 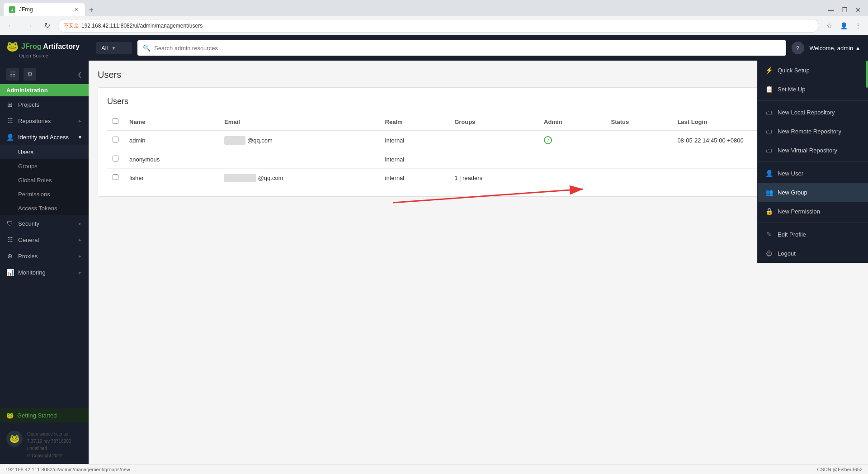 What do you see at coordinates (44, 121) in the screenshot?
I see `sidebar-item-repositories: ☷ Repositories ►` at bounding box center [44, 121].